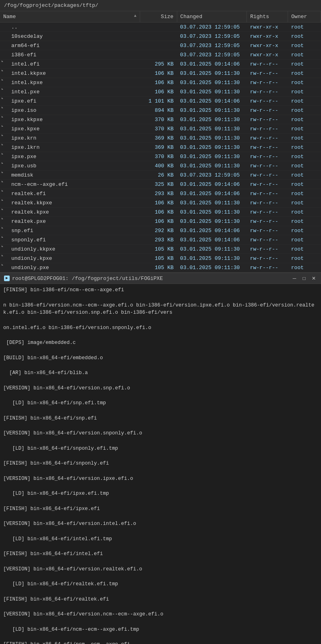 The height and width of the screenshot is (644, 321). What do you see at coordinates (6, 45) in the screenshot?
I see `folder-icon` at bounding box center [6, 45].